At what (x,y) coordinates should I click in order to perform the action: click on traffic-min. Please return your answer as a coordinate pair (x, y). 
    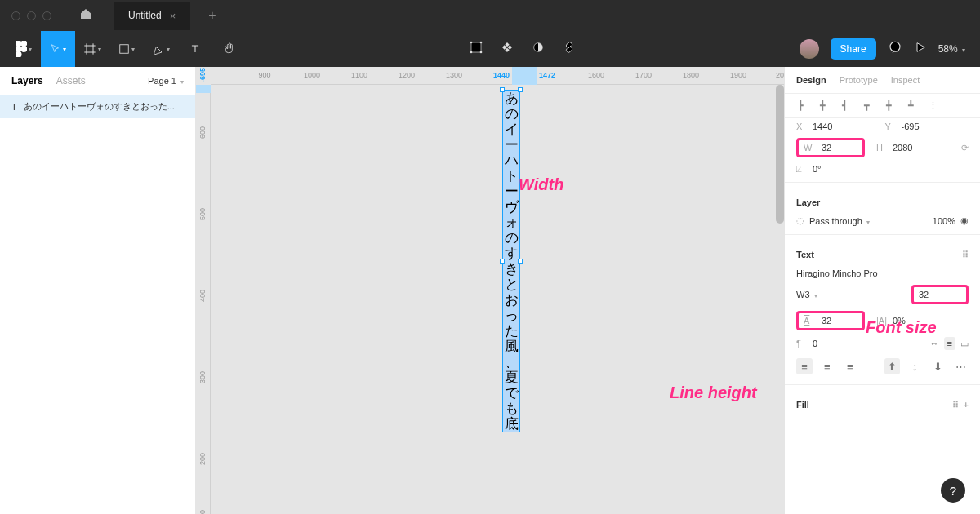
    Looking at the image, I should click on (31, 16).